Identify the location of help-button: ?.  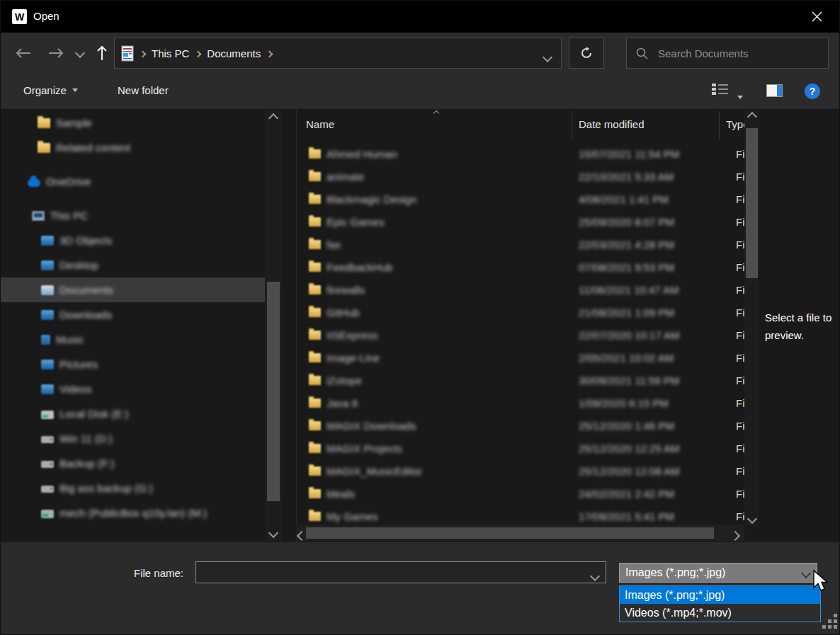
(812, 91).